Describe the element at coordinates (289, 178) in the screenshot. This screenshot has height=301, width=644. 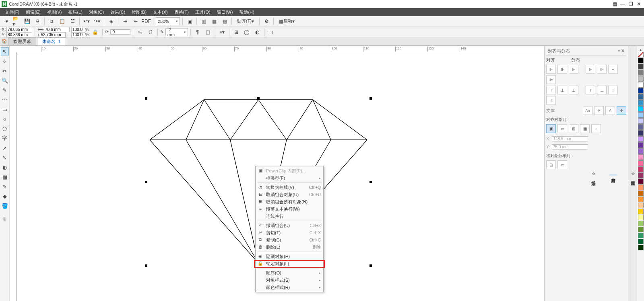
I see `cm-frametype: 框类型(F)▸` at that location.